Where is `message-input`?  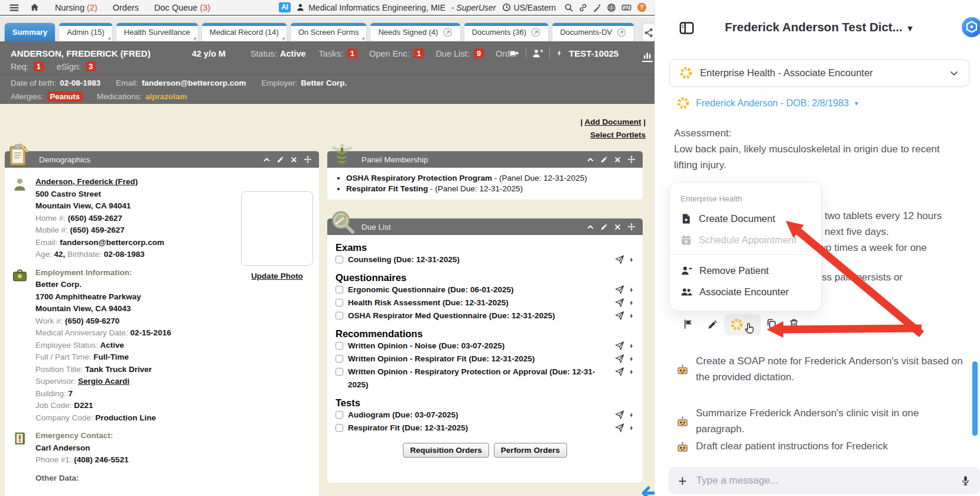 message-input is located at coordinates (823, 481).